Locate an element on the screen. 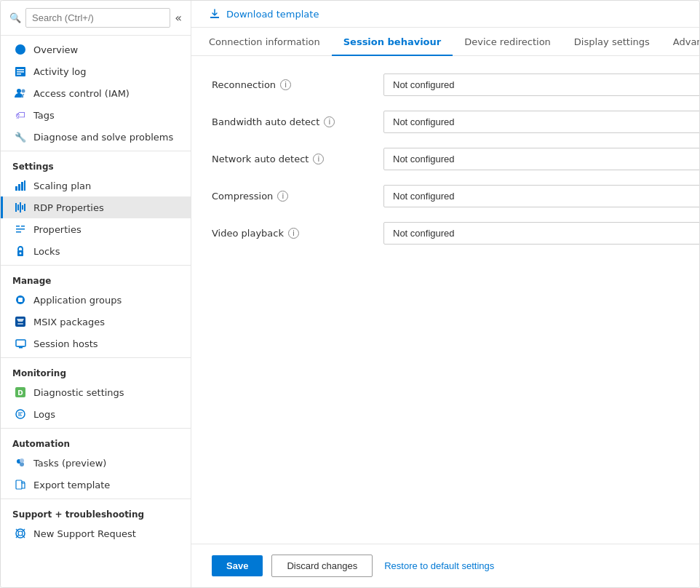 The width and height of the screenshot is (700, 588). tag-icon: 🏷 is located at coordinates (20, 115).